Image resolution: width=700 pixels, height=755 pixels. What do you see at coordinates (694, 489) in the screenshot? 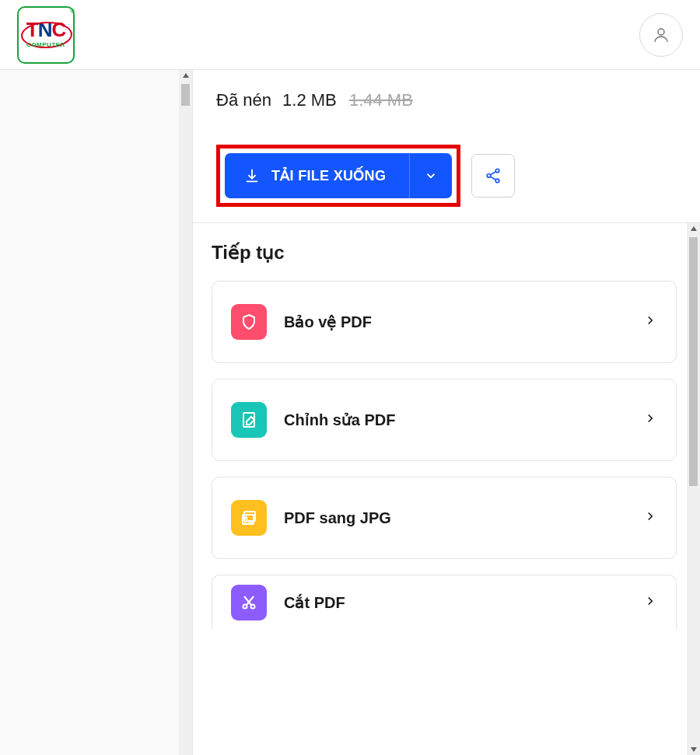
I see `main-scrollbar` at bounding box center [694, 489].